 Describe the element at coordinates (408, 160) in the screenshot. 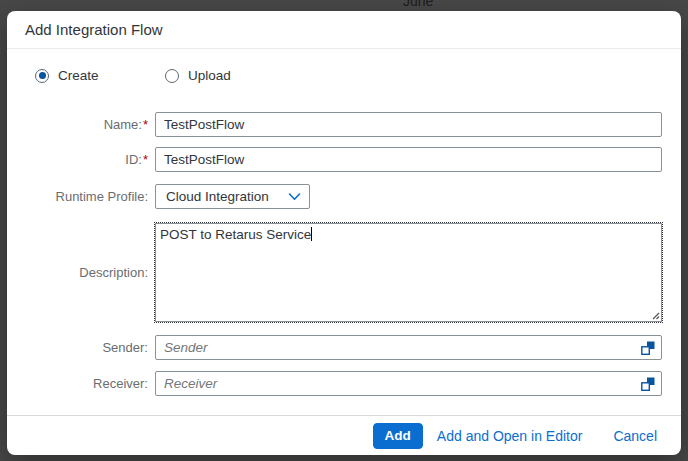

I see `id-input` at that location.